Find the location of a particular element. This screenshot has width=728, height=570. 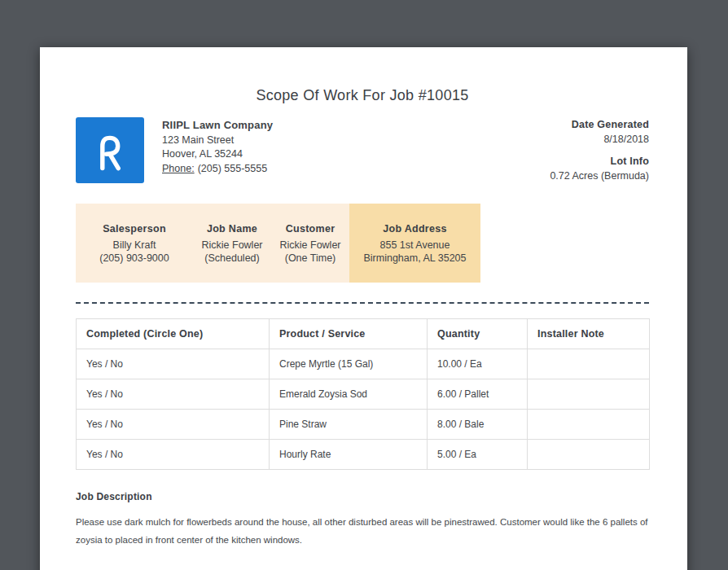

summary-salesperson: Salesperson Billy Kraft (205) 903-9000 is located at coordinates (134, 243).